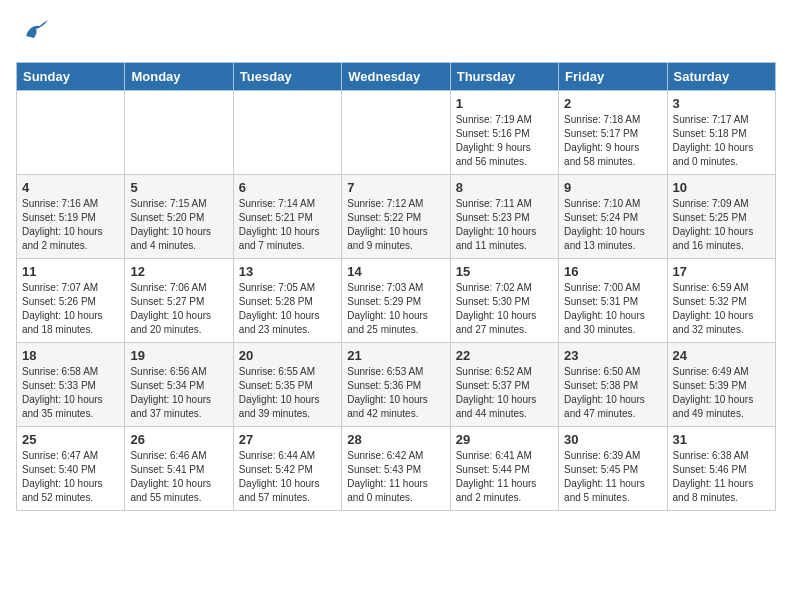 This screenshot has height=612, width=792. What do you see at coordinates (613, 385) in the screenshot?
I see `calendar-cell: 23Sunrise: 6:50 AM Sunset: 5:38 PM Dayli…` at bounding box center [613, 385].